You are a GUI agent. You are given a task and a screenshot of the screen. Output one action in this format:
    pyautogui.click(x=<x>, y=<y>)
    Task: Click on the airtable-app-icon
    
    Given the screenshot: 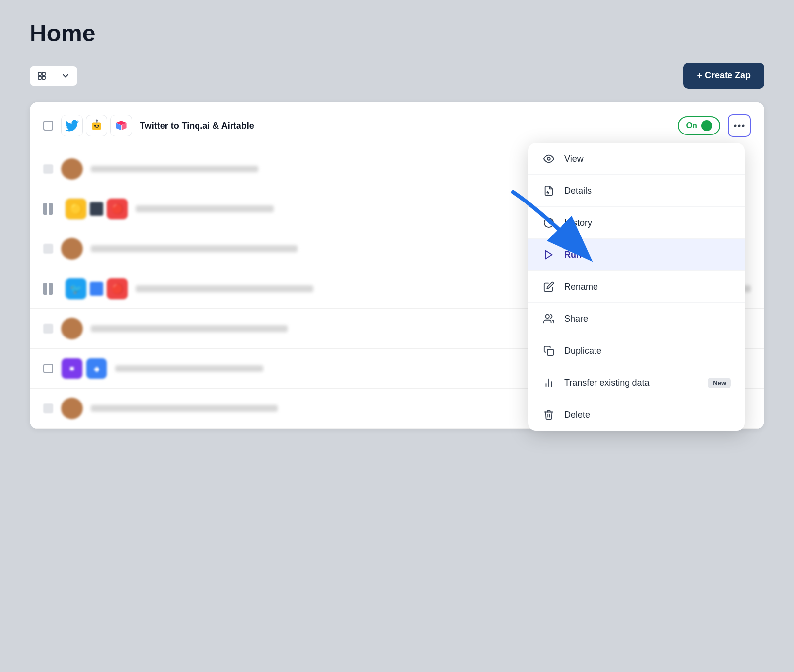 What is the action you would take?
    pyautogui.click(x=121, y=126)
    